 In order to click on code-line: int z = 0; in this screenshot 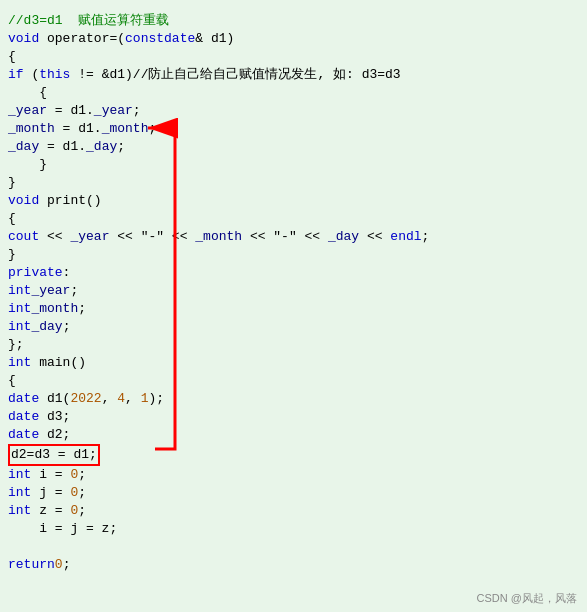, I will do `click(294, 511)`.